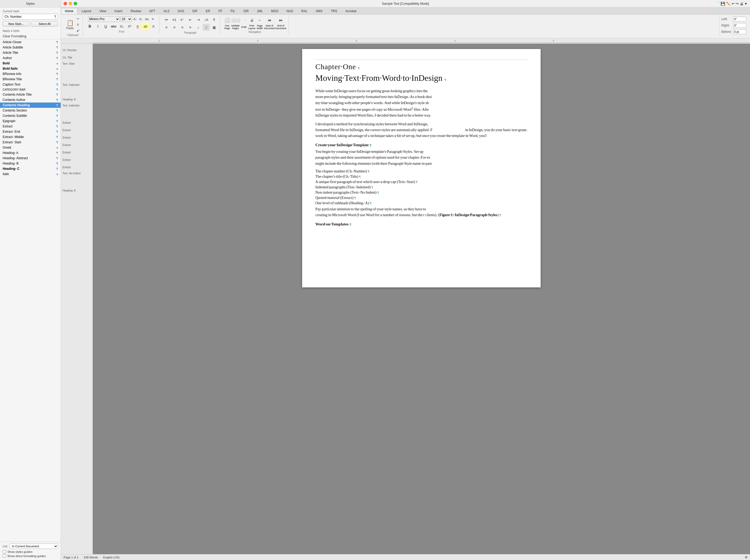 This screenshot has width=750, height=560. Describe the element at coordinates (154, 26) in the screenshot. I see `text-color-button: A` at that location.